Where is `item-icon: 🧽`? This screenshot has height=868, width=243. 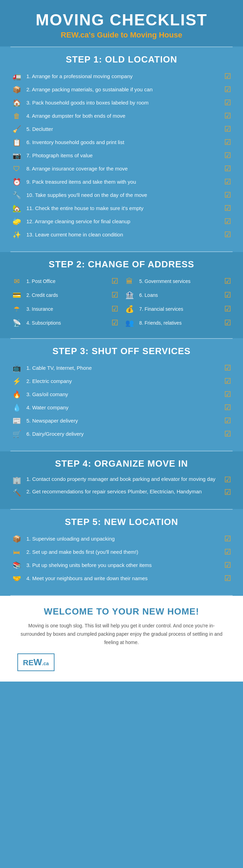
item-icon: 🧽 is located at coordinates (17, 222).